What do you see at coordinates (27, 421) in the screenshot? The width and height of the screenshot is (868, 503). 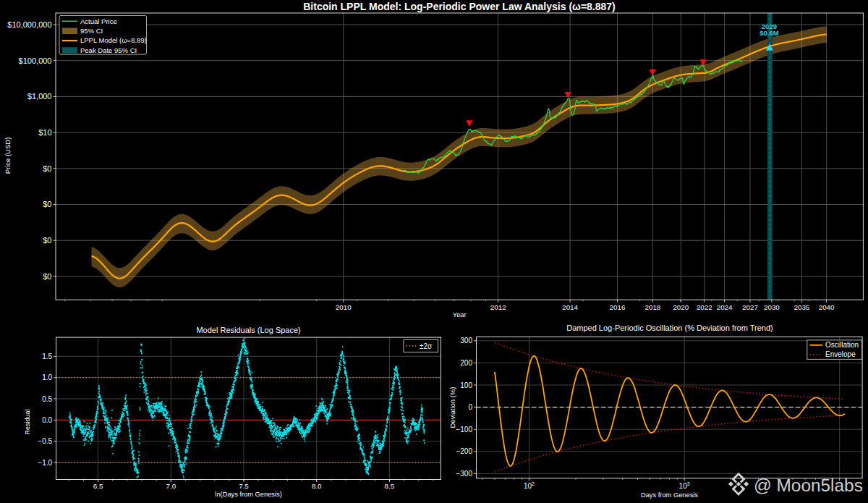 I see `svg-text: Residual` at bounding box center [27, 421].